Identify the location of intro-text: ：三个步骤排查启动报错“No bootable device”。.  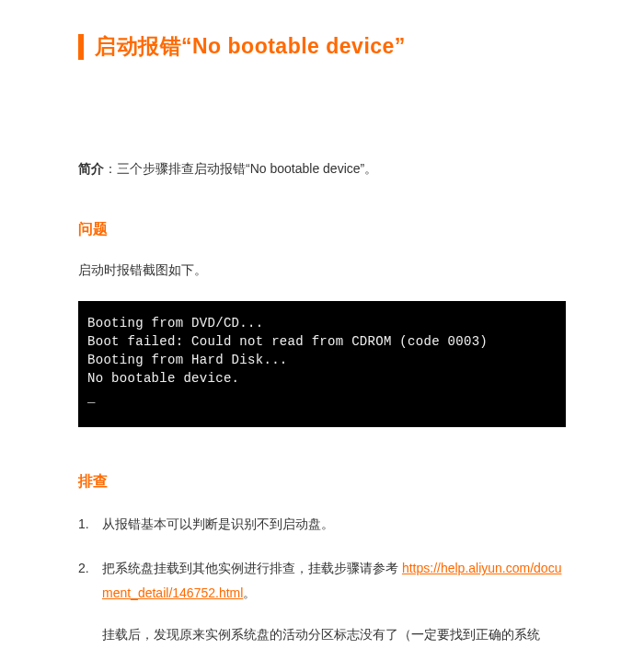
(241, 168).